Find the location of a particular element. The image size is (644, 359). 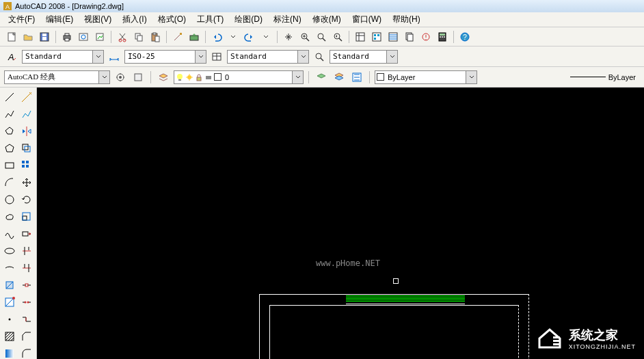

workspace-save-icon is located at coordinates (138, 77).